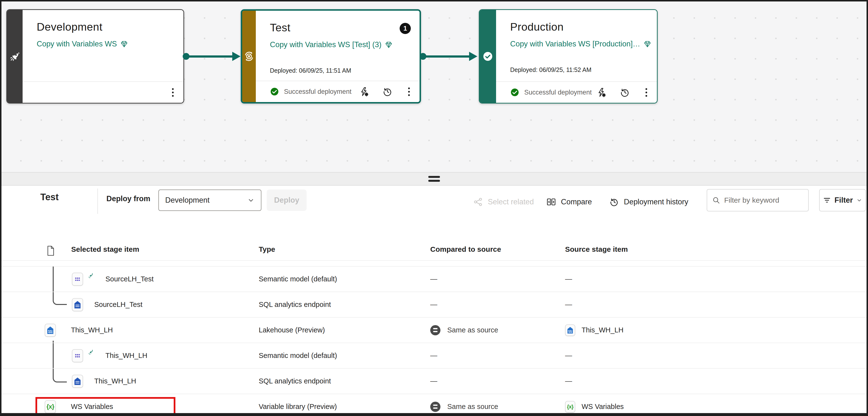 This screenshot has height=416, width=868. Describe the element at coordinates (15, 57) in the screenshot. I see `stage-strip-development` at that location.